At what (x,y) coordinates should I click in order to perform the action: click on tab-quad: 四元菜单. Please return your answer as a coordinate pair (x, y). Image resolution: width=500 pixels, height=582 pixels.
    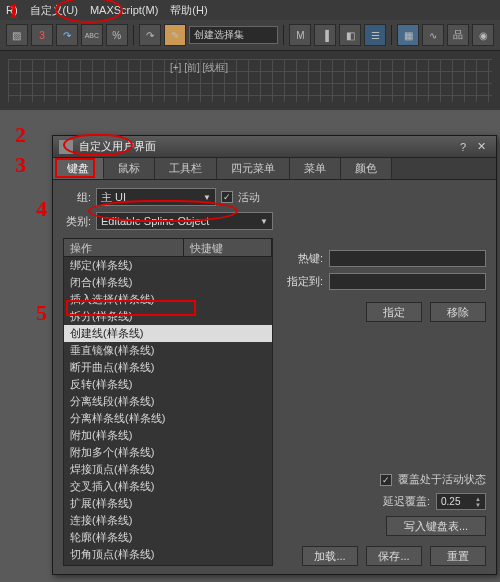
    Looking at the image, I should click on (254, 168).